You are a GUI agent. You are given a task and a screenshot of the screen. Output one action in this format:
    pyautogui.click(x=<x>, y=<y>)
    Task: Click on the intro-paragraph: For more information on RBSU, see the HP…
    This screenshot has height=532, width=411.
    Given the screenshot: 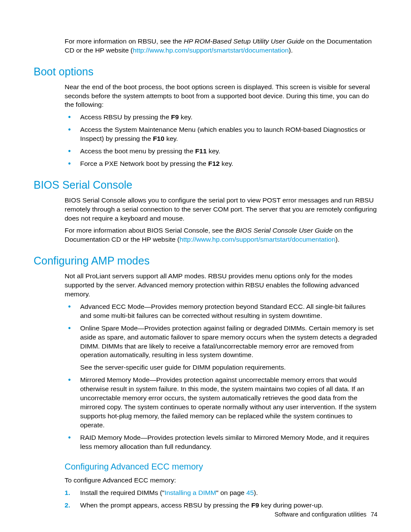 What is the action you would take?
    pyautogui.click(x=221, y=46)
    